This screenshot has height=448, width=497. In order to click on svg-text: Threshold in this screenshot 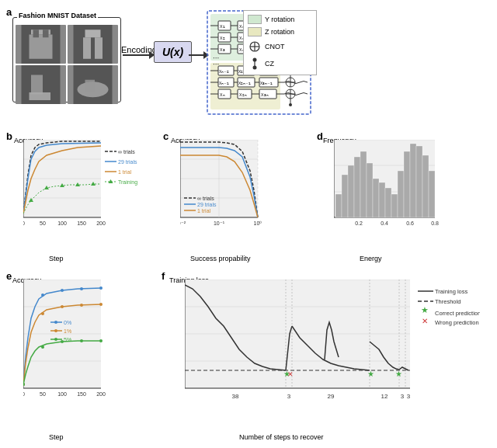, I will do `click(447, 301)`.